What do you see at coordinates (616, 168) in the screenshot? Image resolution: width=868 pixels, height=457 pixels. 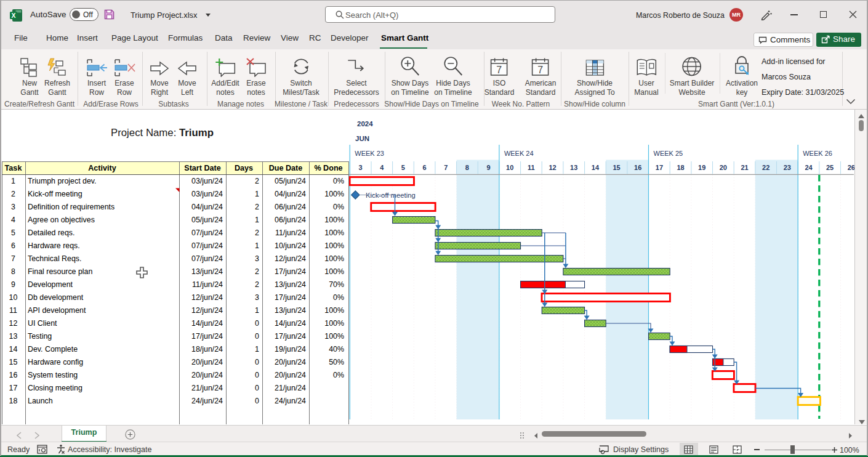 I see `svg-text: 15` at bounding box center [616, 168].